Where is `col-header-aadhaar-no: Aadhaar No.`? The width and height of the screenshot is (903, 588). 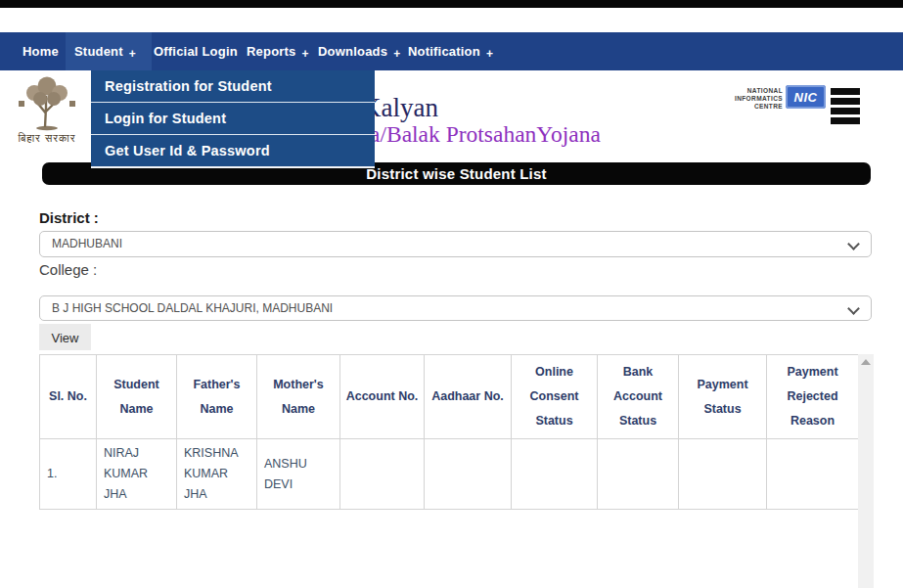 col-header-aadhaar-no: Aadhaar No. is located at coordinates (468, 397).